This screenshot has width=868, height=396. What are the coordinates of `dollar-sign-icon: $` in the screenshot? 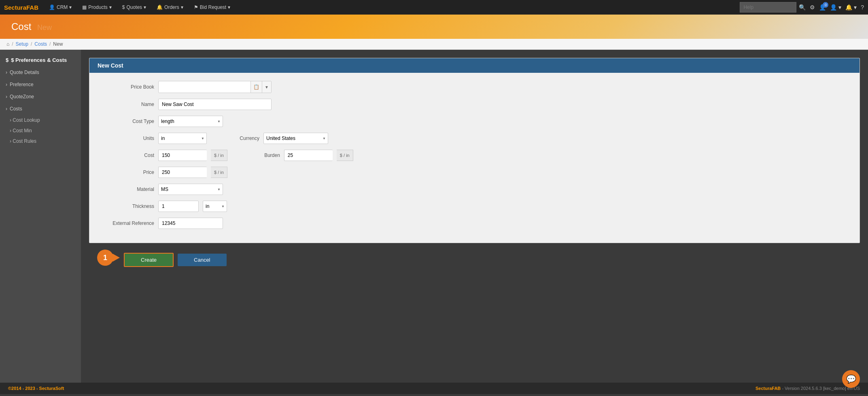 It's located at (7, 60).